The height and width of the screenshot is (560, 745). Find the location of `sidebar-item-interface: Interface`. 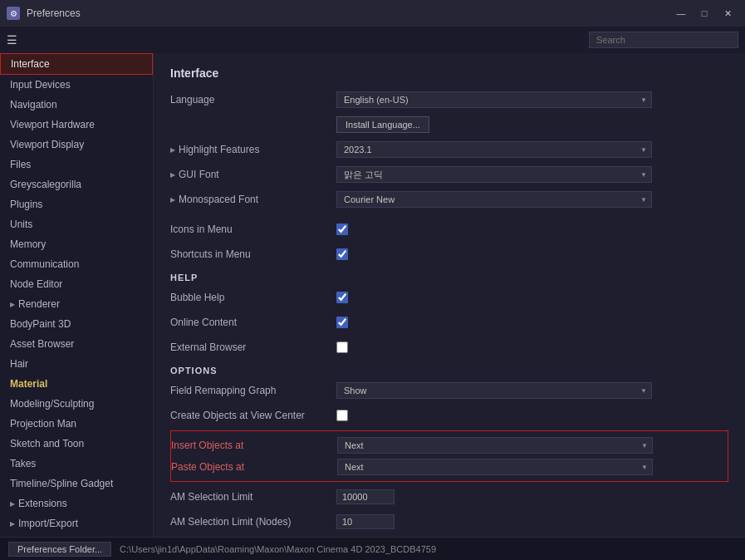

sidebar-item-interface: Interface is located at coordinates (76, 64).